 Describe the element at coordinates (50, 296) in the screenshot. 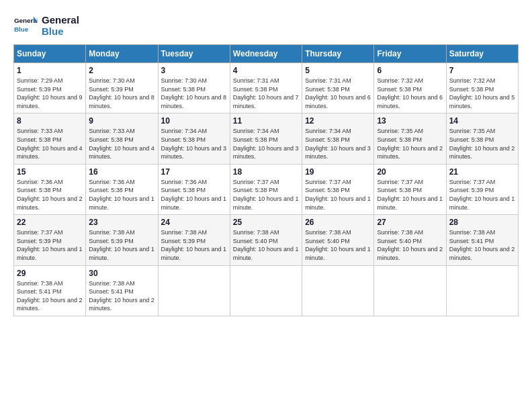

I see `day-info-29: Sunrise: 7:38 AMSunset: 5:41 PMDaylight:…` at that location.